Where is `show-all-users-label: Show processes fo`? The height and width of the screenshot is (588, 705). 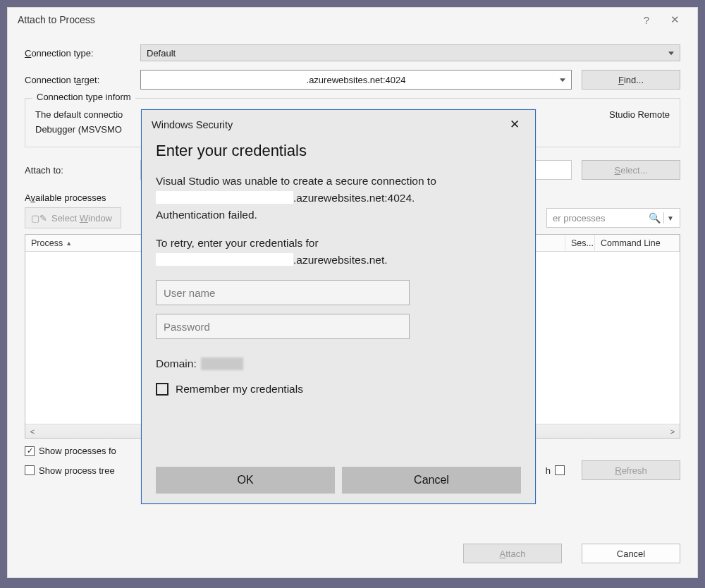
show-all-users-label: Show processes fo is located at coordinates (78, 451).